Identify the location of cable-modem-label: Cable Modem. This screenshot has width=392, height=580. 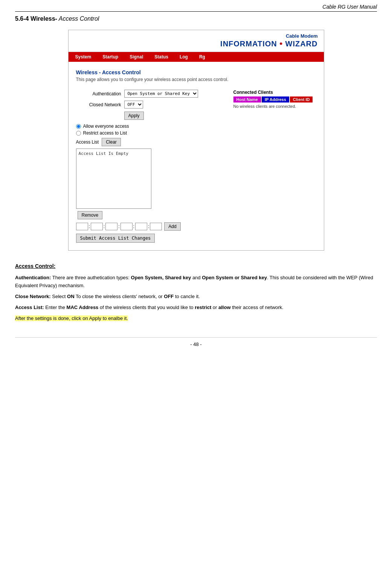
(269, 36).